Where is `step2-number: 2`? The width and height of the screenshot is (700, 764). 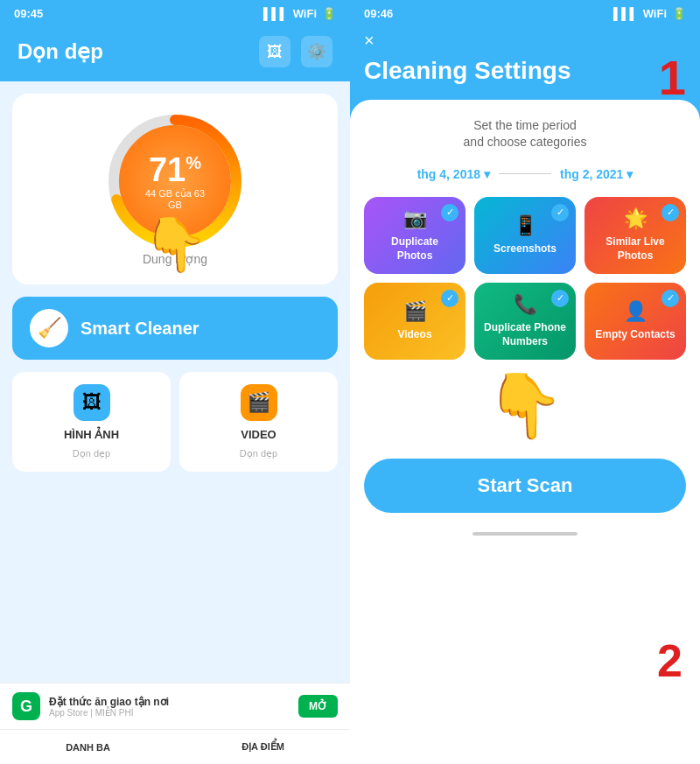 step2-number: 2 is located at coordinates (670, 661).